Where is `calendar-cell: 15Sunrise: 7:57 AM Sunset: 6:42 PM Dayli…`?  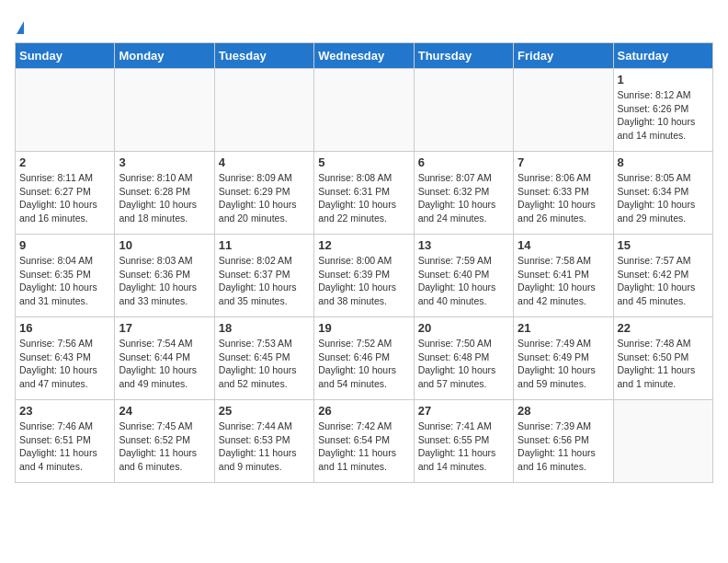
calendar-cell: 15Sunrise: 7:57 AM Sunset: 6:42 PM Dayli… is located at coordinates (663, 276).